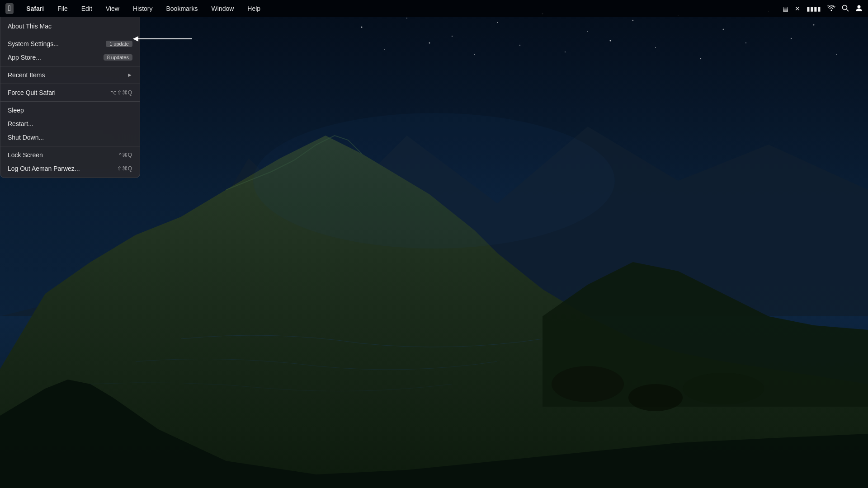 The image size is (868, 488). I want to click on wifi-icon, so click(831, 9).